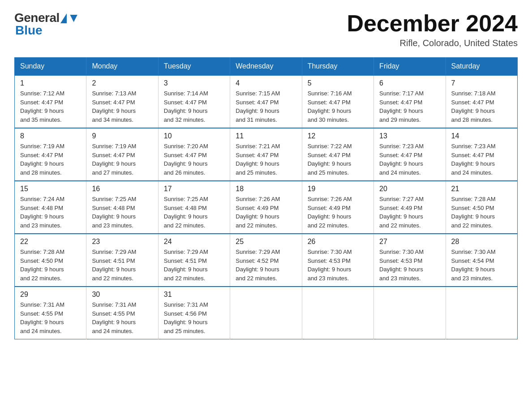 Image resolution: width=532 pixels, height=411 pixels. Describe the element at coordinates (432, 30) in the screenshot. I see `title-section: December 2024 Rifle, Colorado, United St…` at that location.